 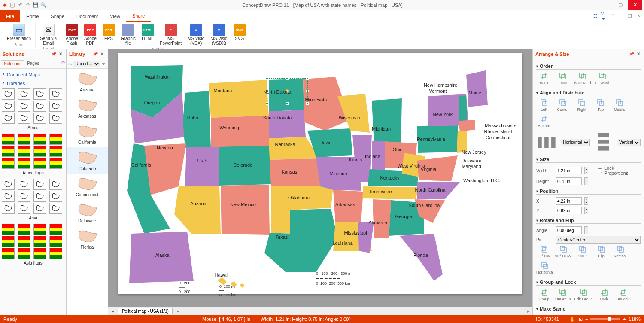 What do you see at coordinates (544, 315) in the screenshot?
I see `size-button: Size` at bounding box center [544, 315].